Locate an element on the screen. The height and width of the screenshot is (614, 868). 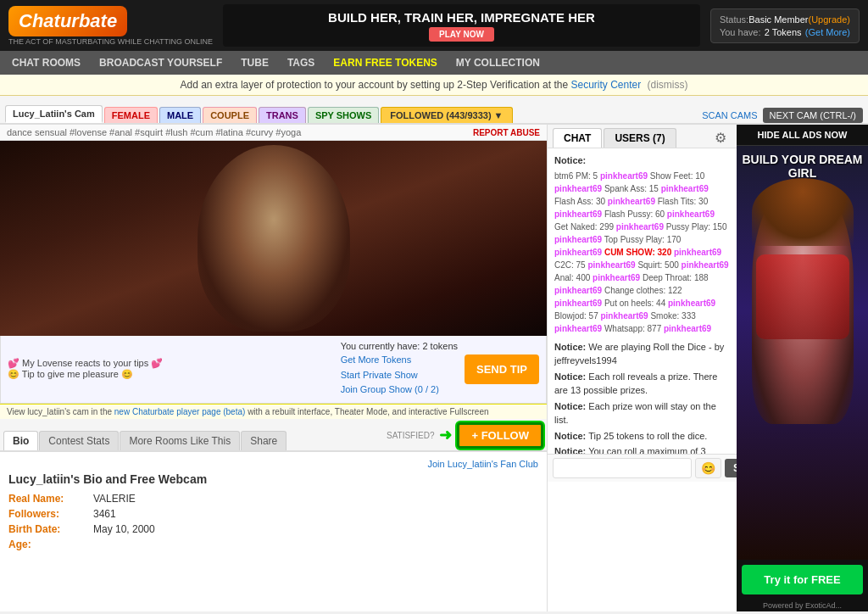
nav-broadcast: BROADCAST YOURSELF is located at coordinates (161, 63).